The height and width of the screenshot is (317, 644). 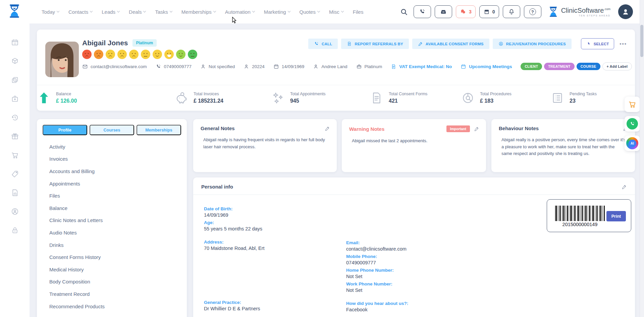 I want to click on stat-icon, so click(x=377, y=98).